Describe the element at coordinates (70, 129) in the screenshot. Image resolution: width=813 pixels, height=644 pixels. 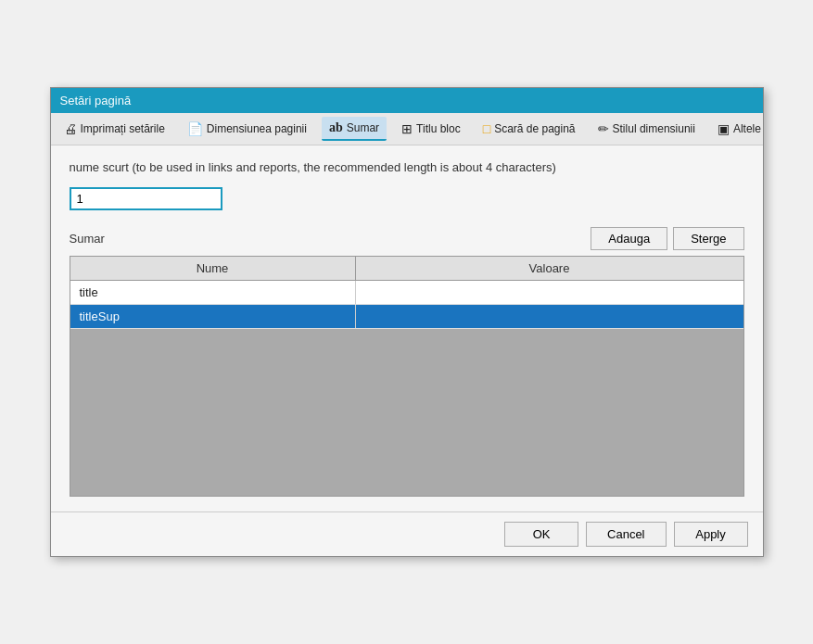
I see `print-icon` at that location.